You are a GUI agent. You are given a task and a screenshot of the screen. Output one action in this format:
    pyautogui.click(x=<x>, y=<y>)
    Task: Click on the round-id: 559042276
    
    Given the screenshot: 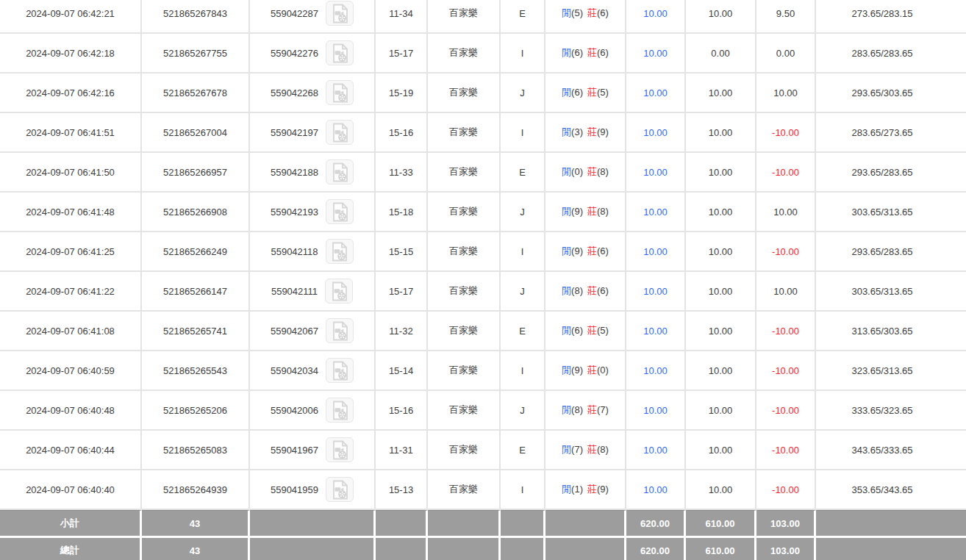 What is the action you would take?
    pyautogui.click(x=294, y=53)
    